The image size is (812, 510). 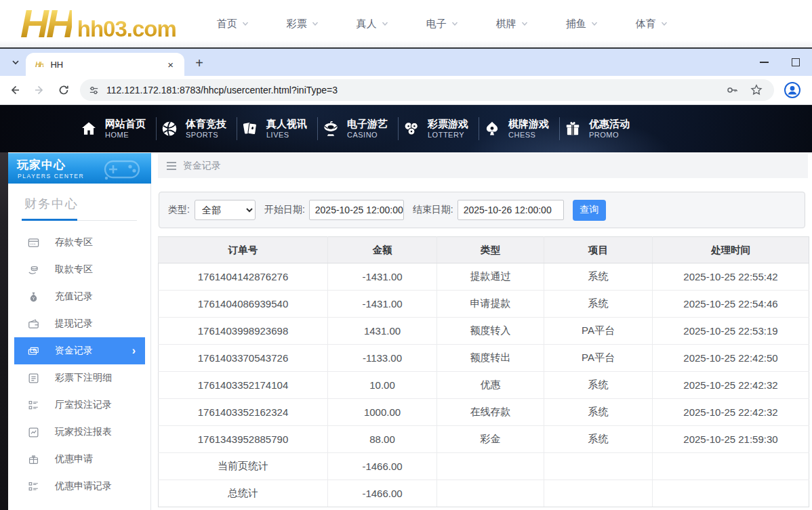 I want to click on game-nav-zh: 电子游艺, so click(x=367, y=125).